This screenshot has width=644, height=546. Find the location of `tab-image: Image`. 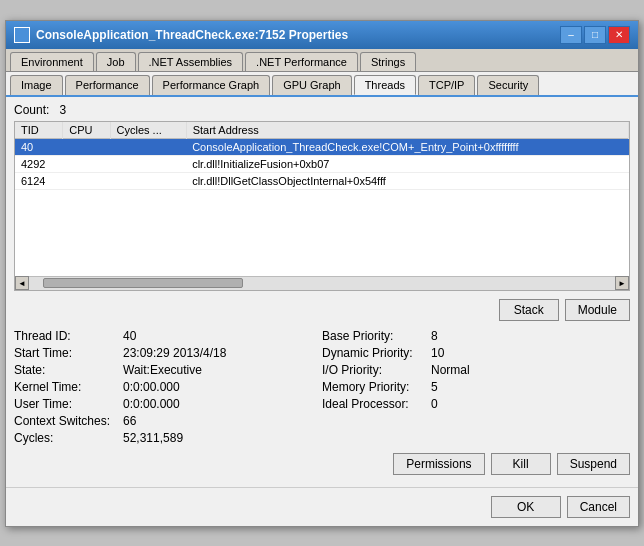

tab-image: Image is located at coordinates (36, 85).